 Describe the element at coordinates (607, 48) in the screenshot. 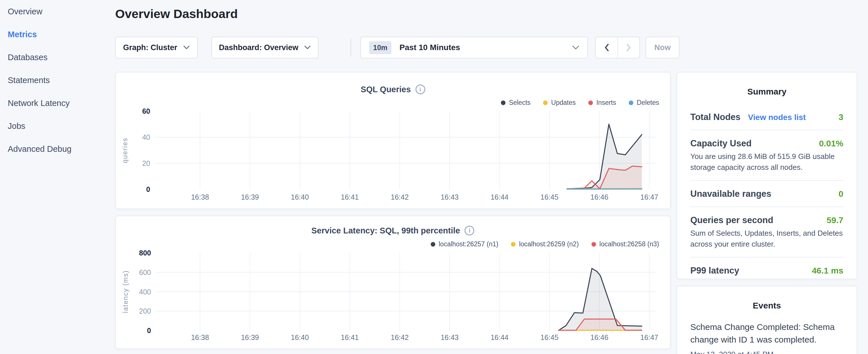

I see `time-backward-button` at that location.